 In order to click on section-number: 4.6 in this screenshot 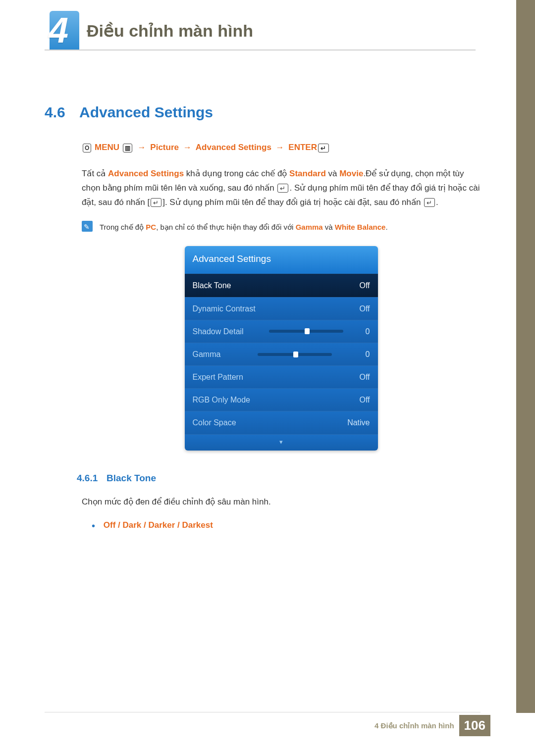, I will do `click(62, 112)`.